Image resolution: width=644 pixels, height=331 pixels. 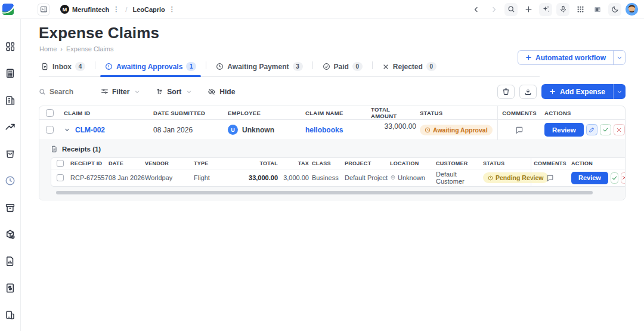 What do you see at coordinates (258, 67) in the screenshot?
I see `tab-label: Awaiting Payment` at bounding box center [258, 67].